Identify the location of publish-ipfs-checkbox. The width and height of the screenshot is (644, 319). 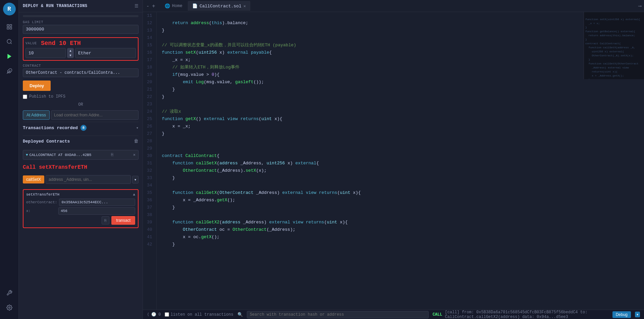
(25, 97).